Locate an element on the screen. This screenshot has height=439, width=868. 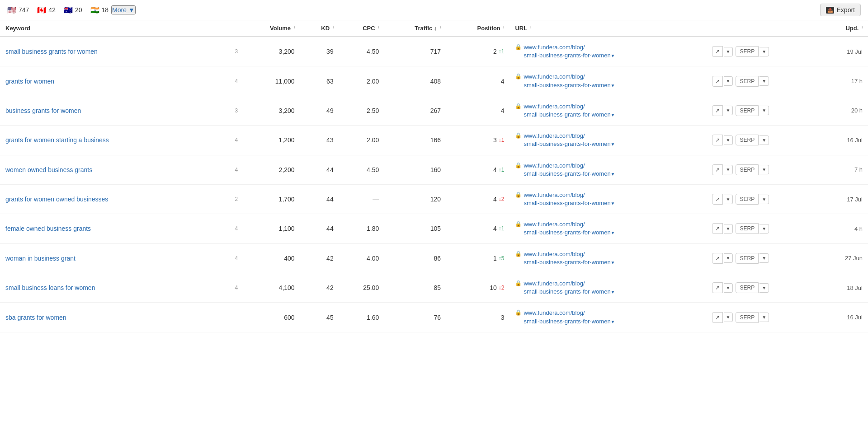
col-header-position: Position ⁱ is located at coordinates (478, 28).